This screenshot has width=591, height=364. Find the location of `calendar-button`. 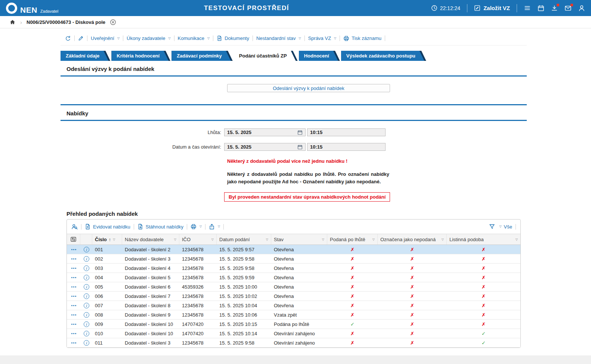

calendar-button is located at coordinates (541, 8).